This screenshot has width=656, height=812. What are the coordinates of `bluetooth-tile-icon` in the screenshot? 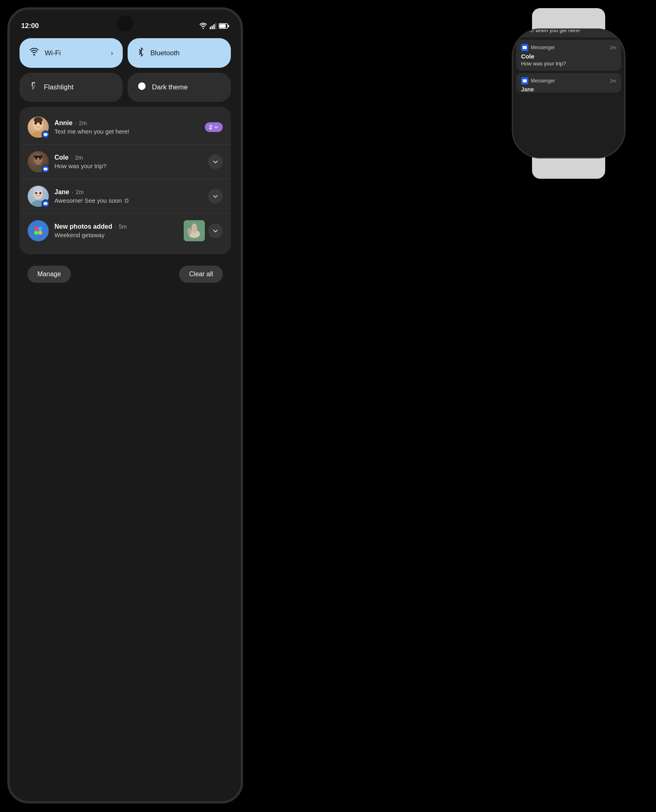 It's located at (141, 53).